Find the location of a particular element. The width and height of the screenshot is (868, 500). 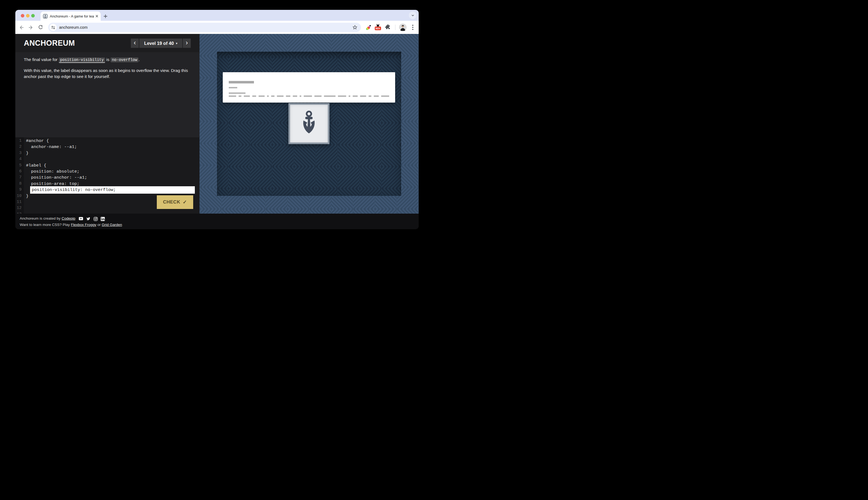

property-doc-link: position-visibility is located at coordinates (82, 60).